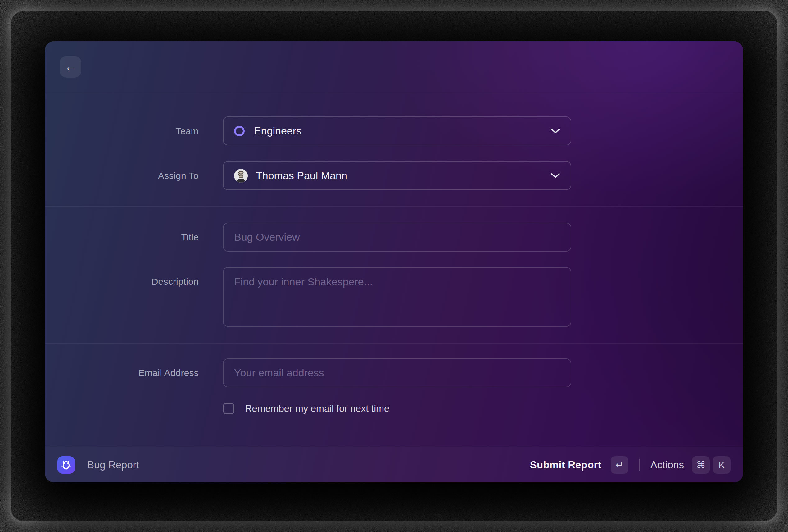 This screenshot has width=788, height=532. Describe the element at coordinates (394, 237) in the screenshot. I see `title-row: Title` at that location.